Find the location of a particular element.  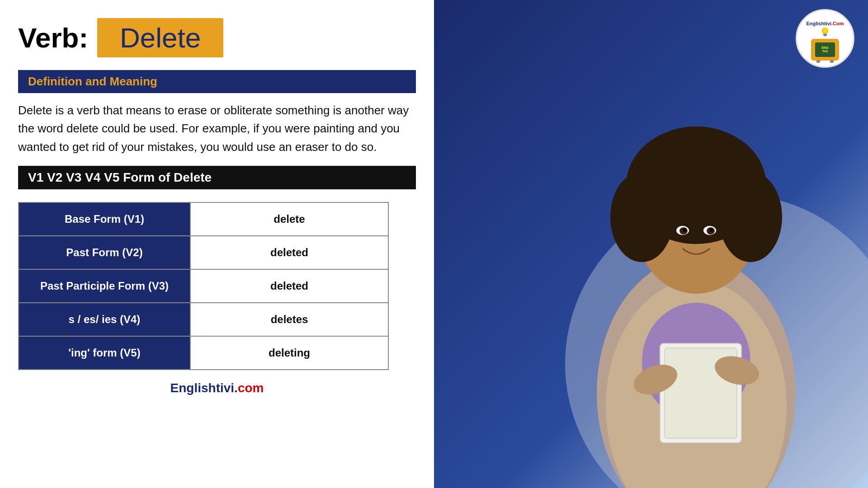

verb-word: Delete is located at coordinates (160, 38).